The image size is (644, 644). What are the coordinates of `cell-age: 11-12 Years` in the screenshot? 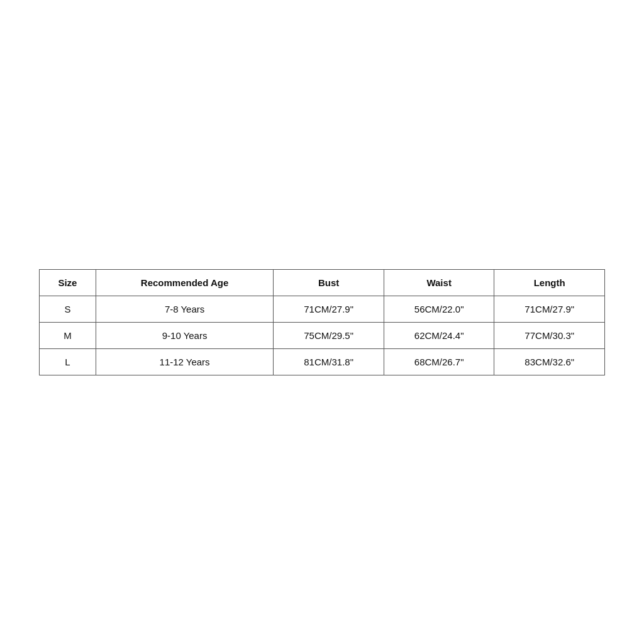 It's located at (185, 362).